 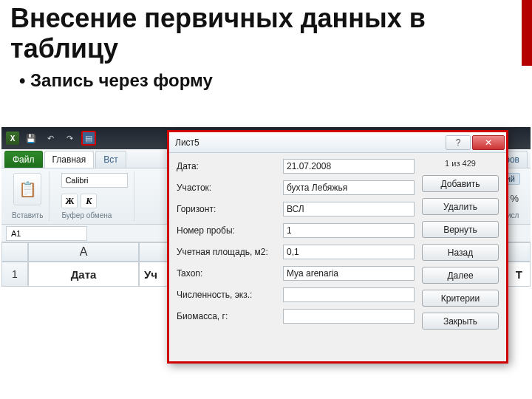 What do you see at coordinates (95, 197) in the screenshot?
I see `font-group: Calibri Ж К Буфер обмена` at bounding box center [95, 197].